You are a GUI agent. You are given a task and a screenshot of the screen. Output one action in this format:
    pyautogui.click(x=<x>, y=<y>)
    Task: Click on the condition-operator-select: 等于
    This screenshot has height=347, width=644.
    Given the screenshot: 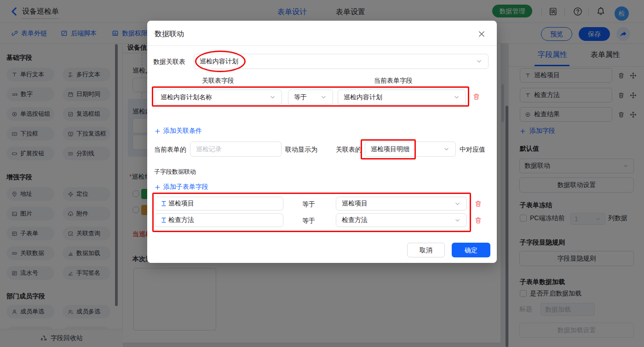 What is the action you would take?
    pyautogui.click(x=310, y=97)
    